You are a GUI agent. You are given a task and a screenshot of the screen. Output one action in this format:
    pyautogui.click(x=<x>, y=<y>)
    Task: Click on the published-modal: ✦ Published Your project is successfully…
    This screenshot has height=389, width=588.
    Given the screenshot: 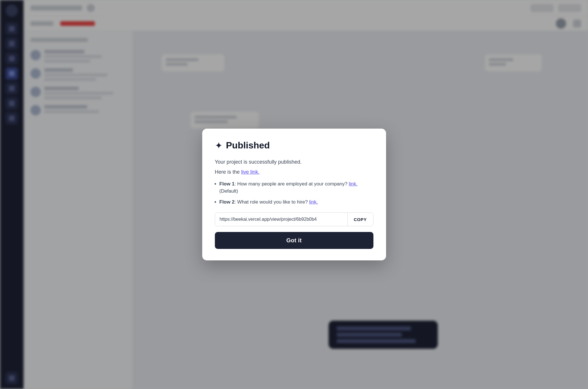 What is the action you would take?
    pyautogui.click(x=294, y=195)
    